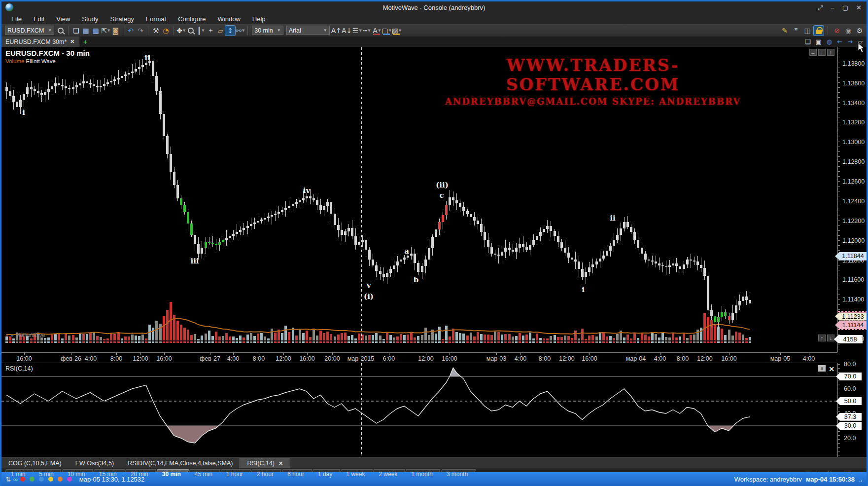 The width and height of the screenshot is (868, 486). What do you see at coordinates (35, 463) in the screenshot?
I see `study-tab-cog: COG (C,10,5,EMA)` at bounding box center [35, 463].